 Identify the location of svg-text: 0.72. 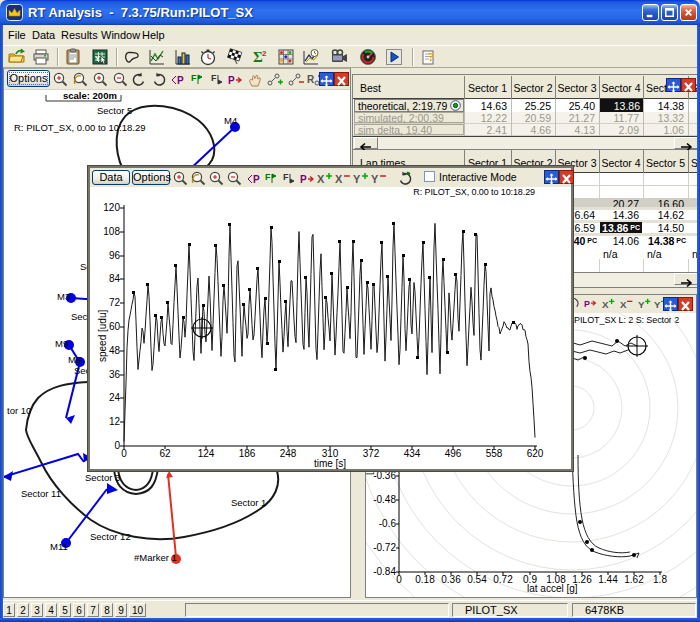
(503, 580).